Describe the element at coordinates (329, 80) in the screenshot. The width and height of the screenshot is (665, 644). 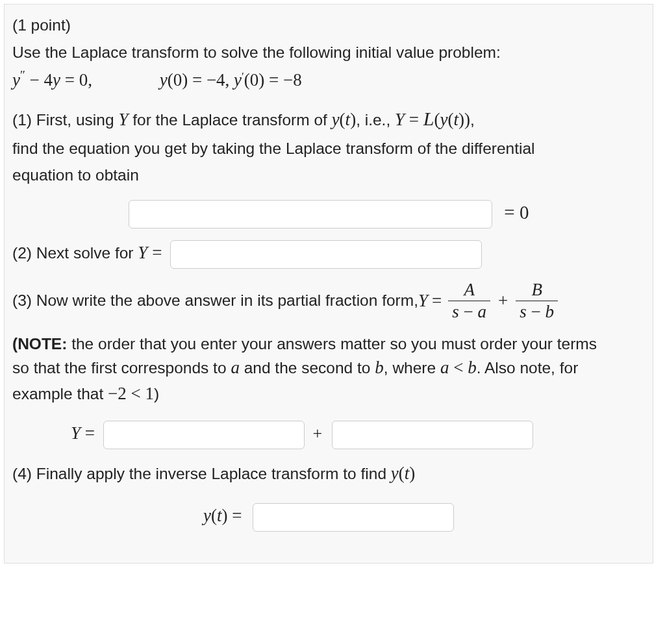
I see `ode-row: y″ − 4y = 0, y(0) = −4, y′(0) = −8` at that location.